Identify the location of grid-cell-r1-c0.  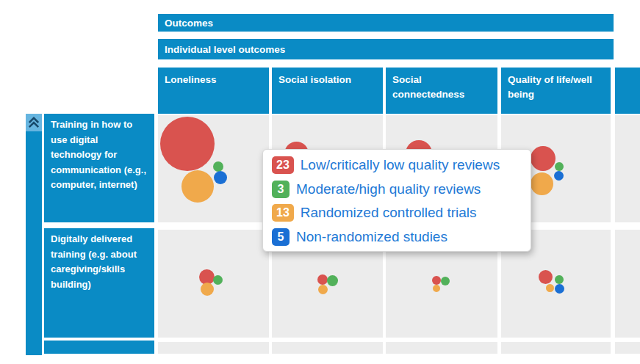
(213, 283).